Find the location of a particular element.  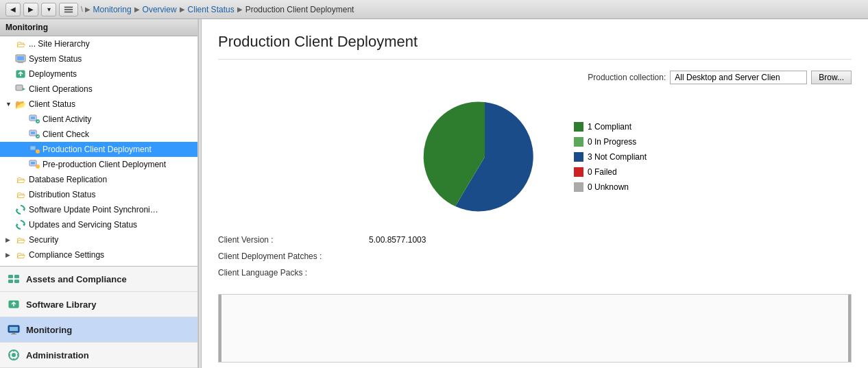

breadcrumb-client-status: Client Status is located at coordinates (211, 10).